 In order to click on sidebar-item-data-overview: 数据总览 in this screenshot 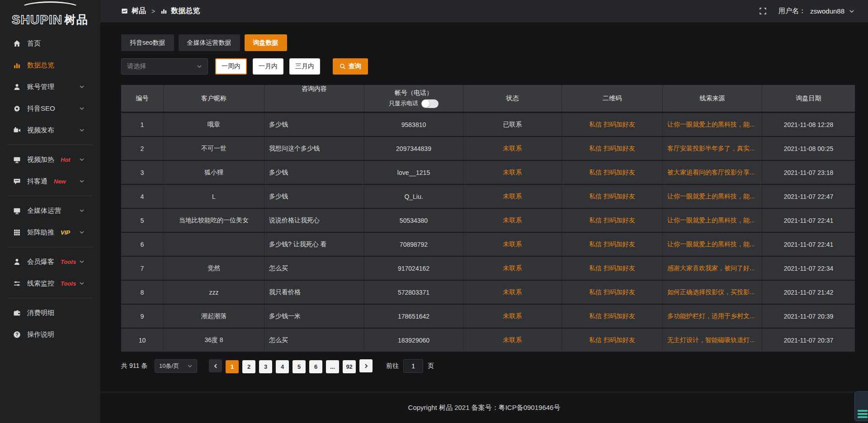, I will do `click(50, 65)`.